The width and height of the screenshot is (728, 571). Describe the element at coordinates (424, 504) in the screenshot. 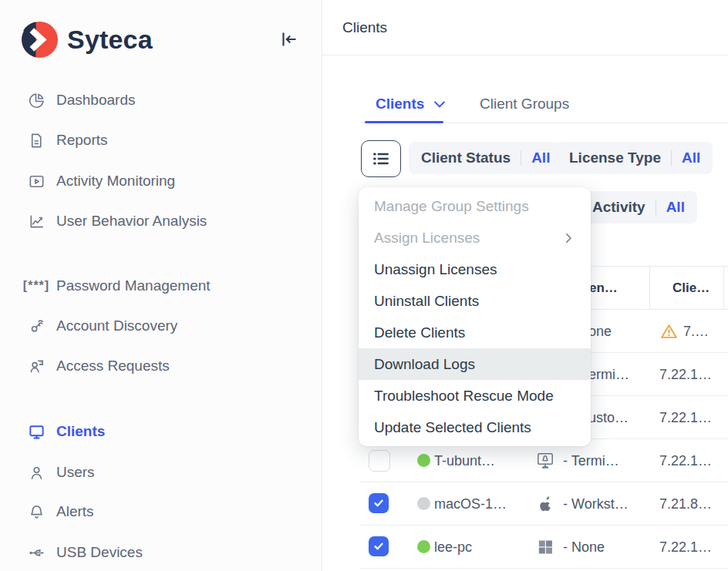

I see `status-offline-dot` at that location.